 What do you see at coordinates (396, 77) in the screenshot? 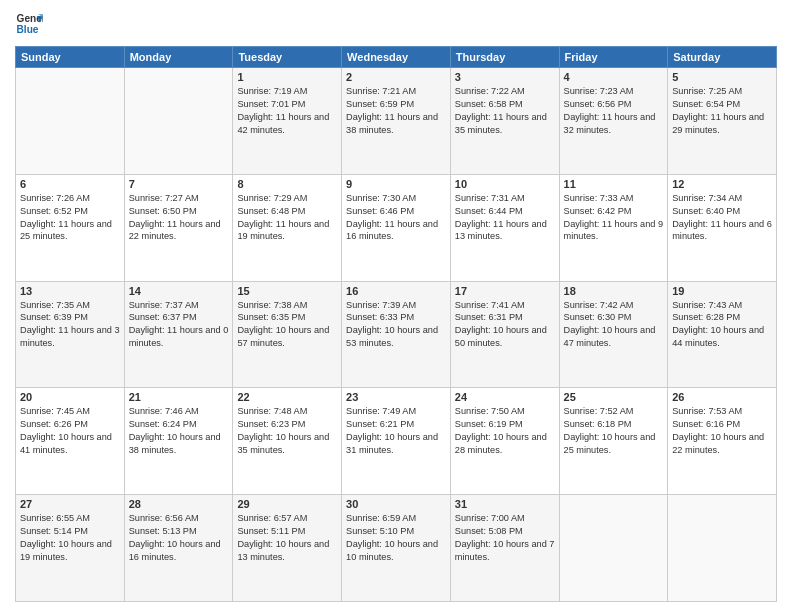
I see `day-number: 2` at bounding box center [396, 77].